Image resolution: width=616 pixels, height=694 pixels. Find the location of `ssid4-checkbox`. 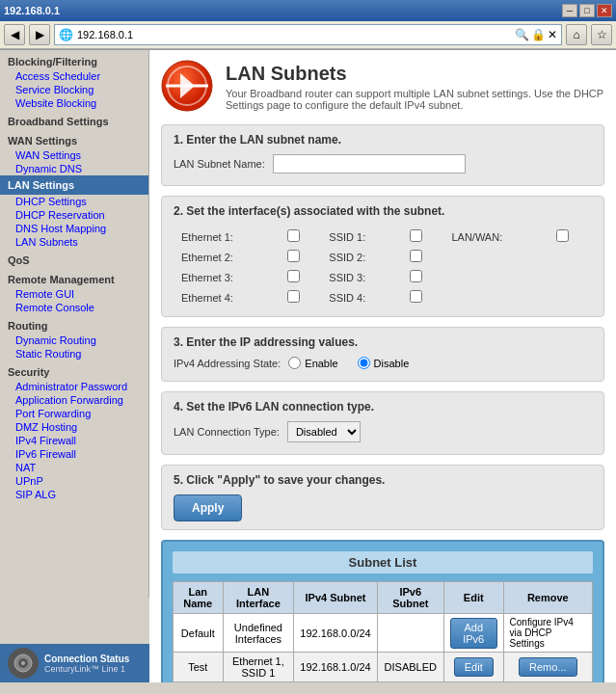

ssid4-checkbox is located at coordinates (416, 297).